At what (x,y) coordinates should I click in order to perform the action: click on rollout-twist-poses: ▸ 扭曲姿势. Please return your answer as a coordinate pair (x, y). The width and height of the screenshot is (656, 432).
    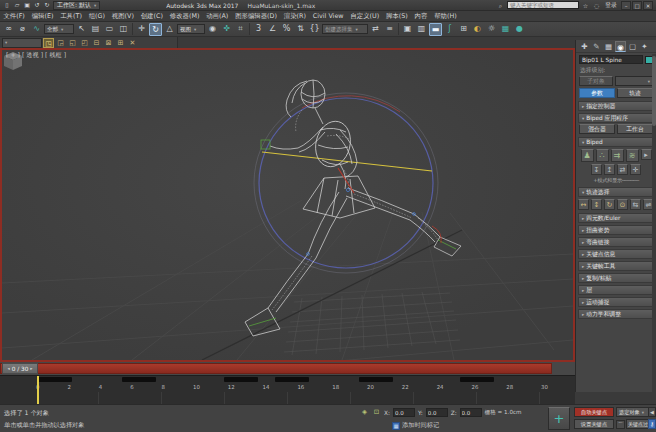
    Looking at the image, I should click on (616, 230).